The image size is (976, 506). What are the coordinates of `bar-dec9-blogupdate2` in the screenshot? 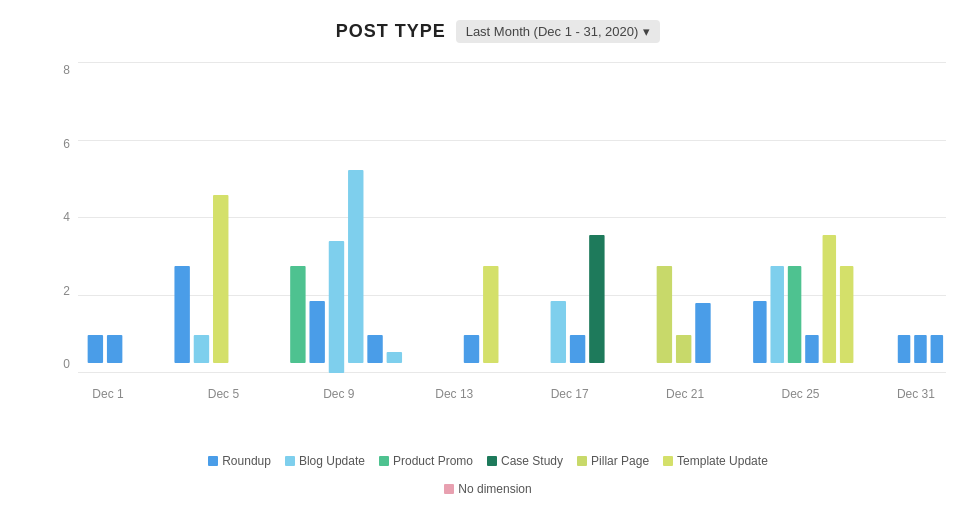 It's located at (356, 266).